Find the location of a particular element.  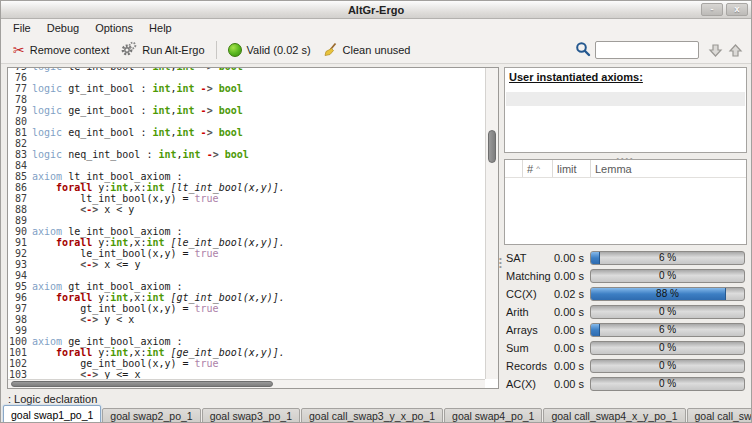

lemma-col-num: #^ is located at coordinates (538, 168).